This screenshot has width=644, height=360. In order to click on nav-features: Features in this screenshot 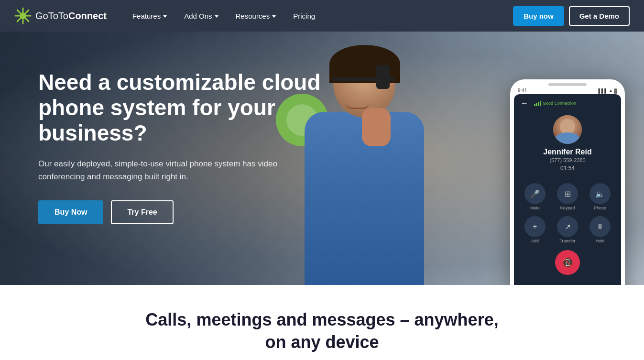, I will do `click(150, 16)`.